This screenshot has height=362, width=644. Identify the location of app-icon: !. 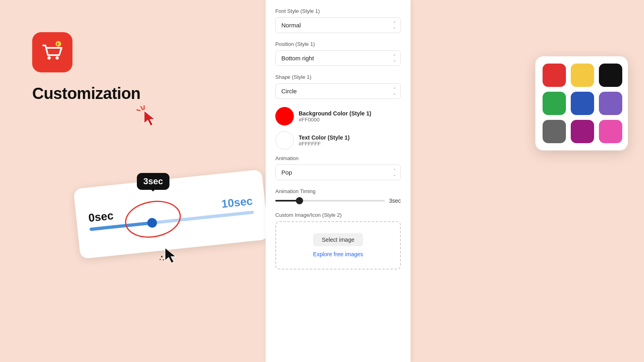
(52, 52).